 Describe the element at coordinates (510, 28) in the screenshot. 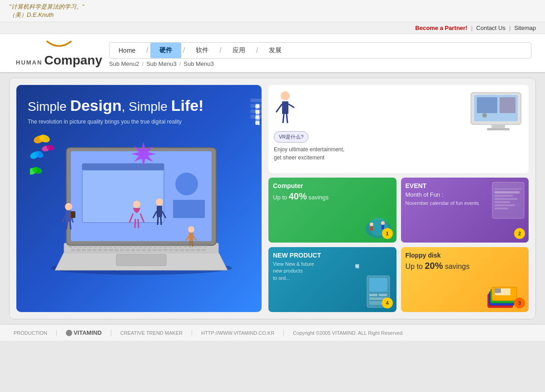

I see `sep2: |` at that location.